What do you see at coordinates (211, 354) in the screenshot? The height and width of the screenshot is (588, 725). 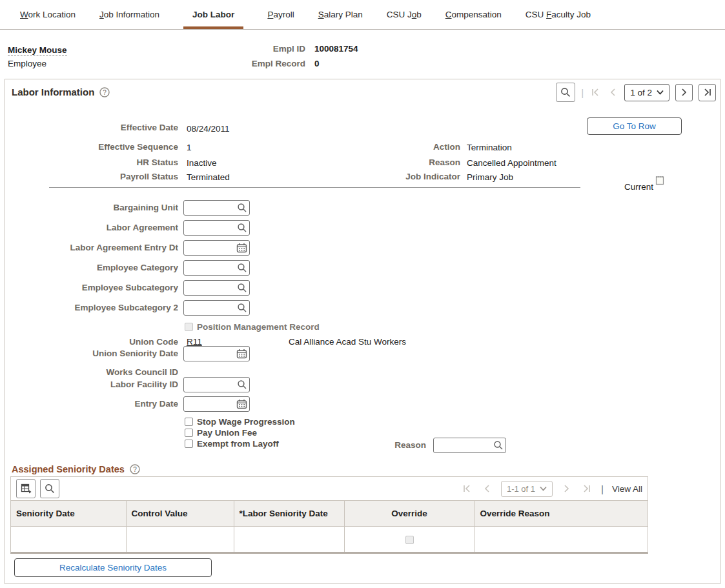 I see `union-seniority-date-field` at bounding box center [211, 354].